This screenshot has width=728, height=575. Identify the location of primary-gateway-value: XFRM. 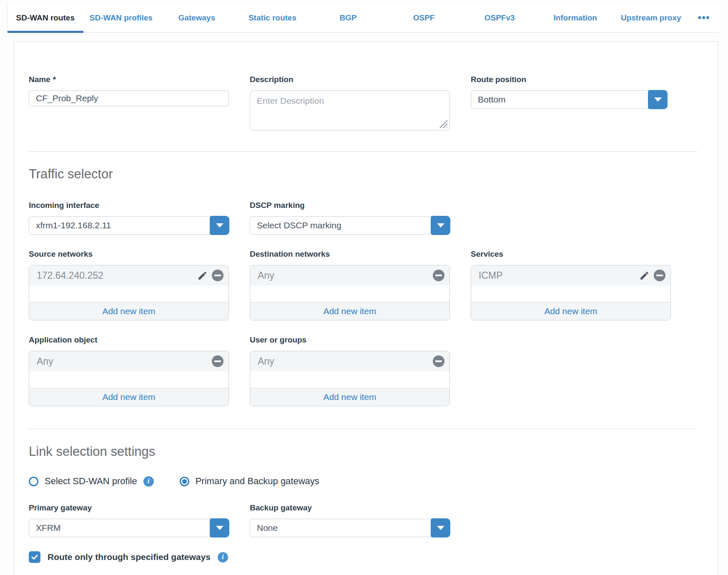
(48, 528).